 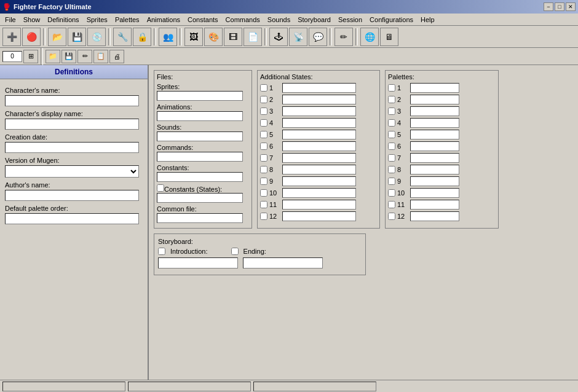 I want to click on toolbar-btn-users: 👥, so click(x=168, y=37).